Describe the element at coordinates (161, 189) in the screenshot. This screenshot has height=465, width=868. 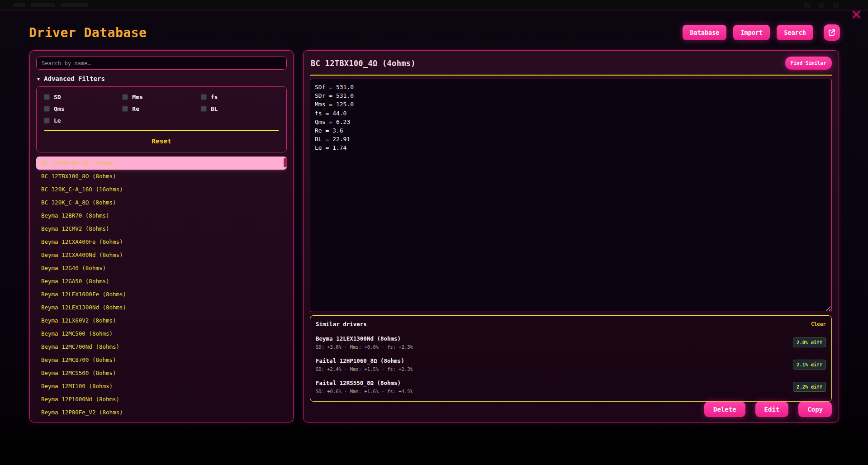
I see `driver-list-item: BC 320K_C-A_16Ω (16ohms)` at that location.